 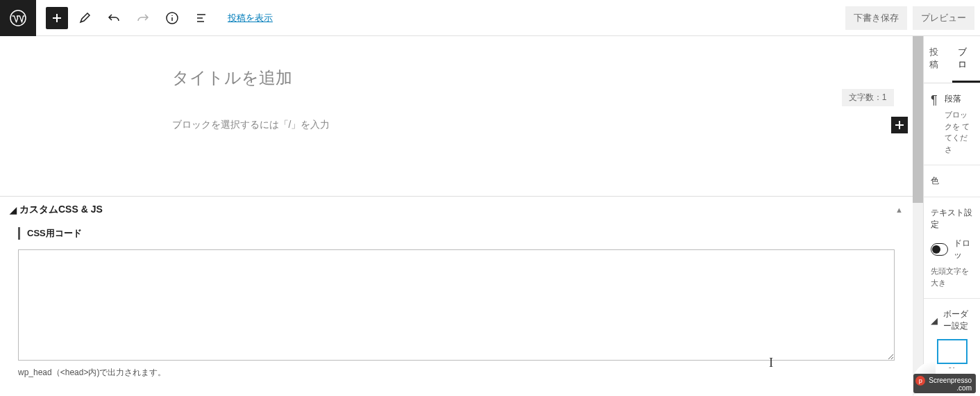 I want to click on wordpress-logo, so click(x=18, y=18).